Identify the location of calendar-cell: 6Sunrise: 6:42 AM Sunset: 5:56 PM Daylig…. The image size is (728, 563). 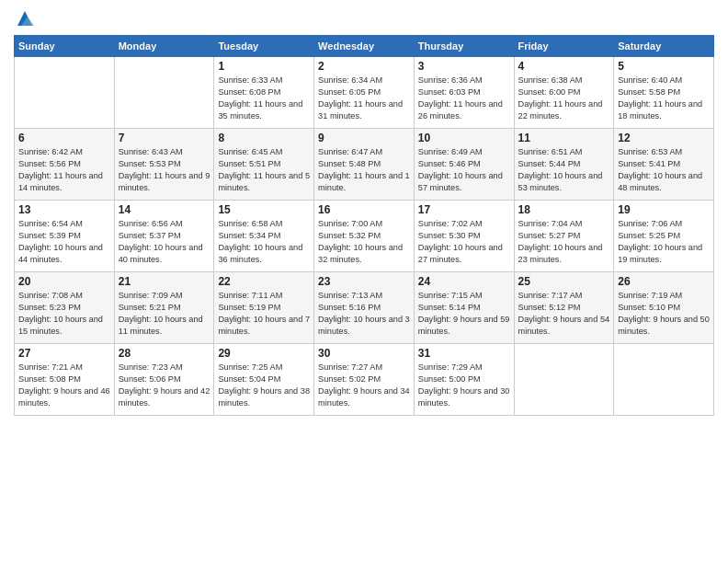
(64, 165).